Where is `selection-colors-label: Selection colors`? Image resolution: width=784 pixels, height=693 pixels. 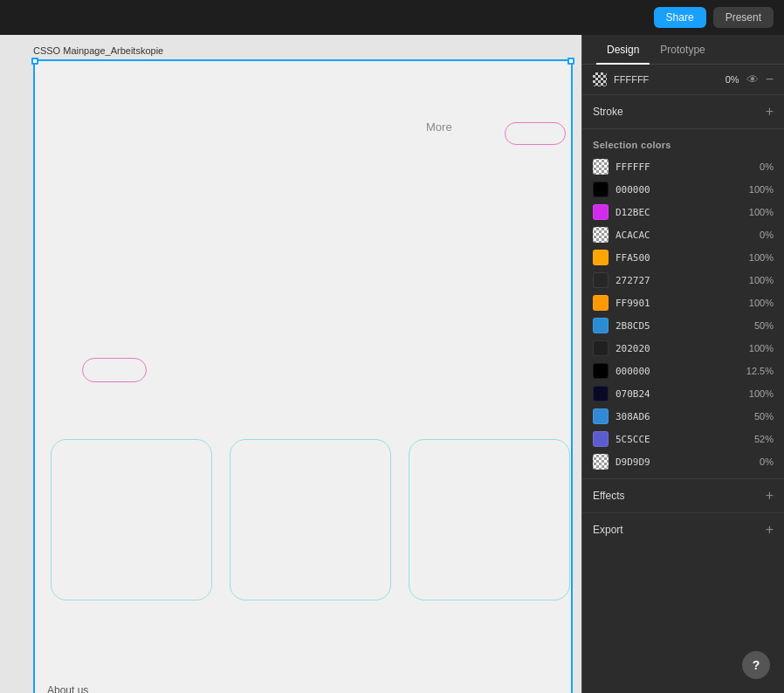
selection-colors-label: Selection colors is located at coordinates (683, 145).